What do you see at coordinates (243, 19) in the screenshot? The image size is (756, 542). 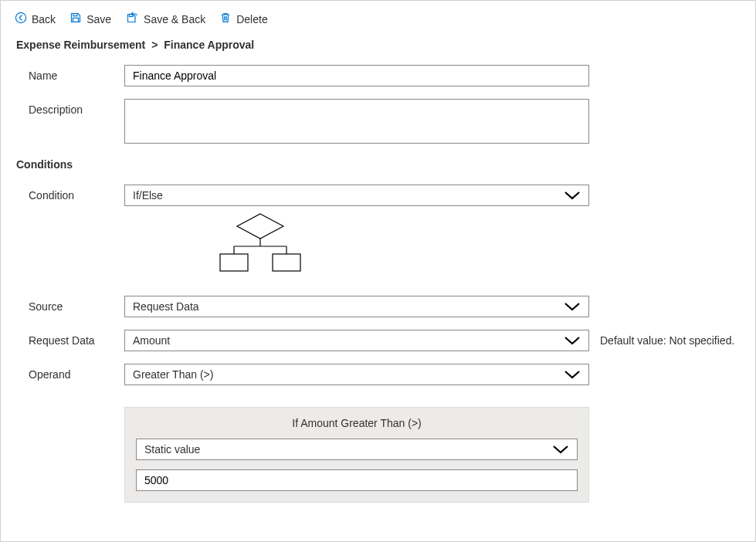 I see `delete-button: Delete` at bounding box center [243, 19].